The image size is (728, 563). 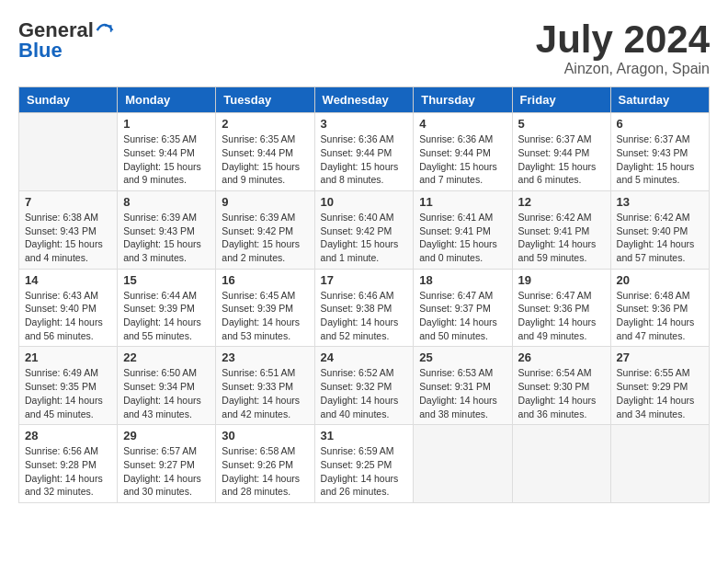 I want to click on calendar-cell: 28 Sunrise: 6:56 AMSunset: 9:28 PMDaylig…, so click(x=68, y=464).